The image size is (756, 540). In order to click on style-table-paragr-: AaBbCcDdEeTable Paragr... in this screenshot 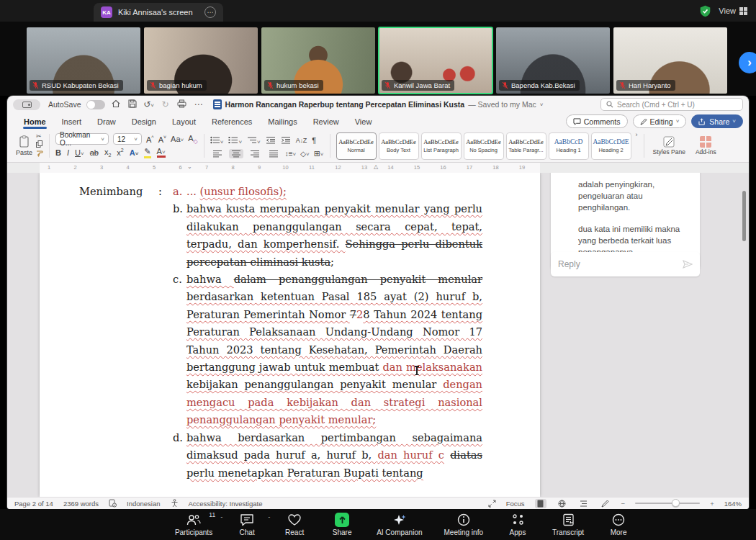, I will do `click(526, 146)`.